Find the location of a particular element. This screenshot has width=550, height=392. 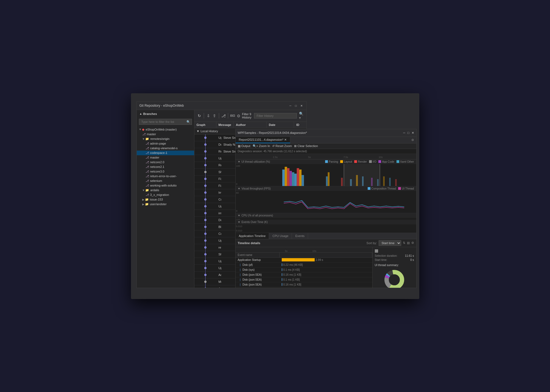

tree-item-netcore20: ⎇ netcore2.0 is located at coordinates (165, 162).